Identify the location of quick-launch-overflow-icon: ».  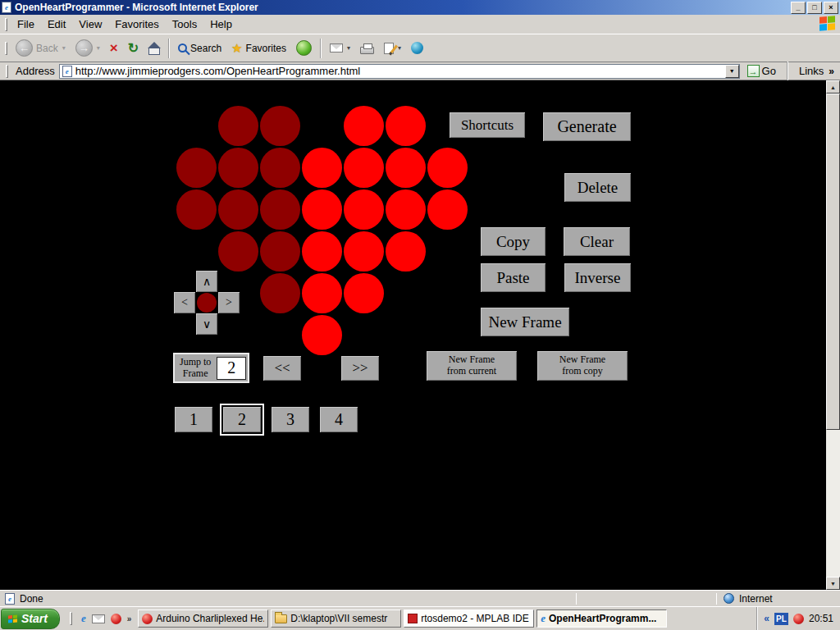
(130, 619).